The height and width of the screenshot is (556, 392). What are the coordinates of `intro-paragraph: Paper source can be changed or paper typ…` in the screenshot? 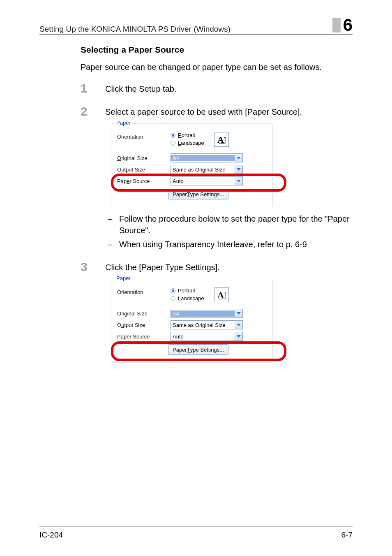 It's located at (217, 67).